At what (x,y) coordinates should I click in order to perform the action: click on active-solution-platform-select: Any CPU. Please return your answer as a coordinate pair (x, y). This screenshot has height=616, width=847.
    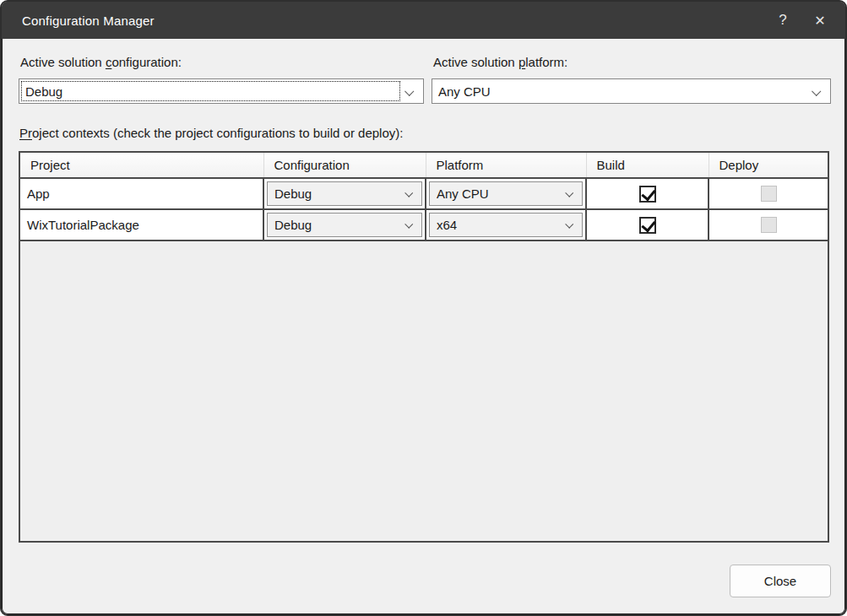
    Looking at the image, I should click on (632, 91).